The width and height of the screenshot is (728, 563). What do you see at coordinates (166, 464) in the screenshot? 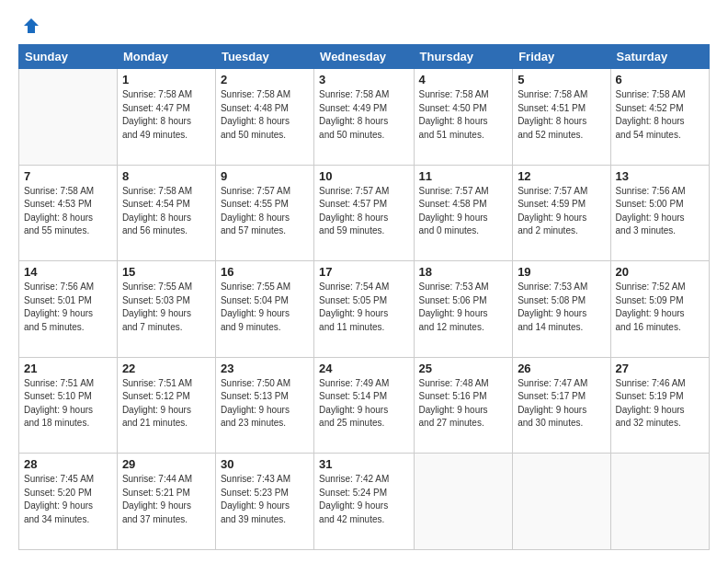
I see `day-number: 29` at bounding box center [166, 464].